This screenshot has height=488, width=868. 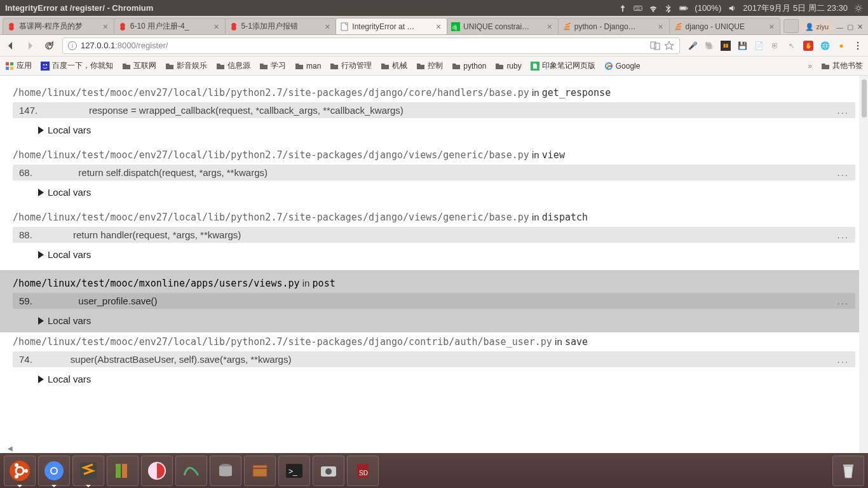 What do you see at coordinates (808, 46) in the screenshot?
I see `ext-adblock-icon: ✋` at bounding box center [808, 46].